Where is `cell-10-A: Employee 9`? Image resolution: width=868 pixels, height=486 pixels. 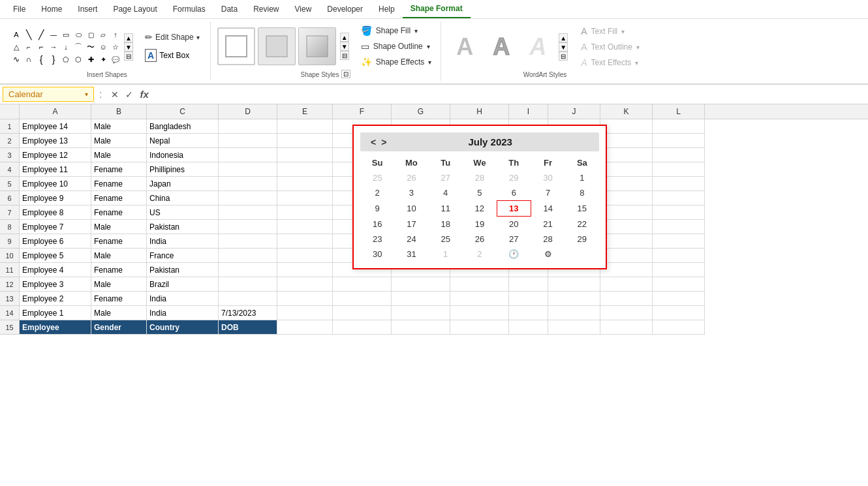 cell-10-A: Employee 9 is located at coordinates (55, 198).